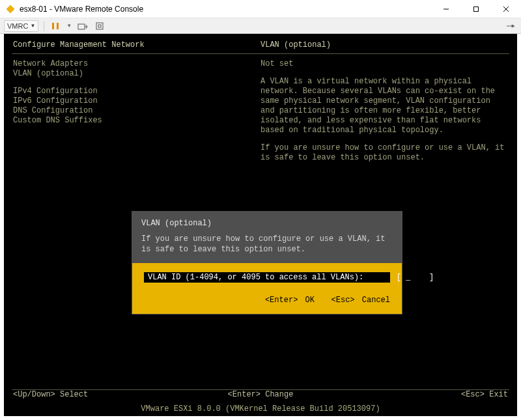 This screenshot has height=420, width=521. What do you see at coordinates (476, 9) in the screenshot?
I see `maximize-button` at bounding box center [476, 9].